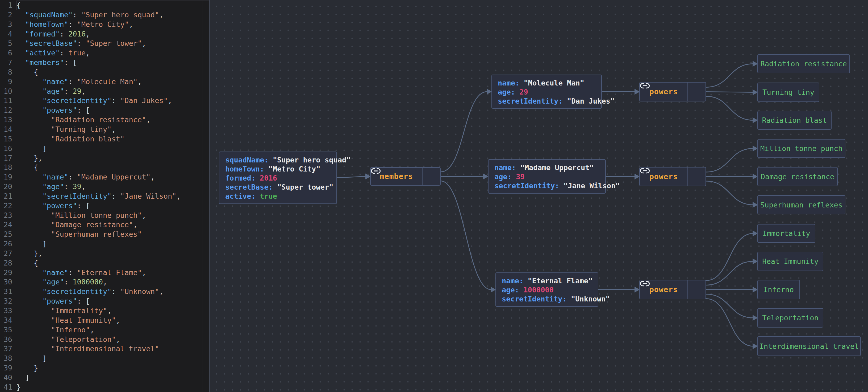  Describe the element at coordinates (790, 261) in the screenshot. I see `graph-node-leaf_hi: Heat Immunity` at that location.